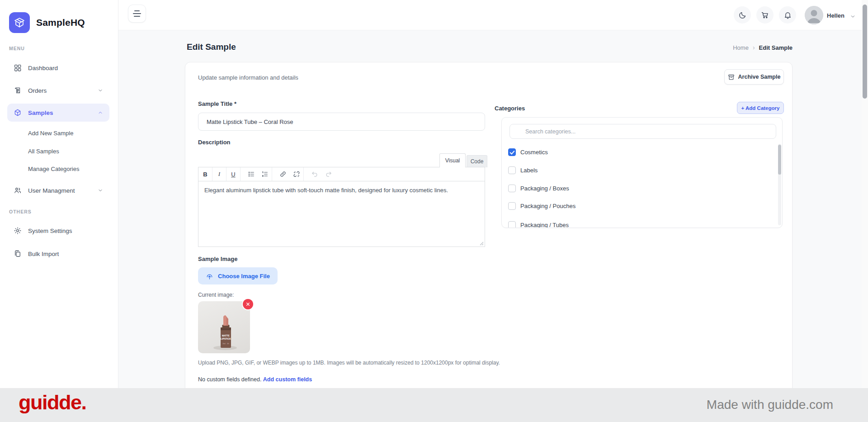 The image size is (868, 422). What do you see at coordinates (283, 174) in the screenshot?
I see `link-button` at bounding box center [283, 174].